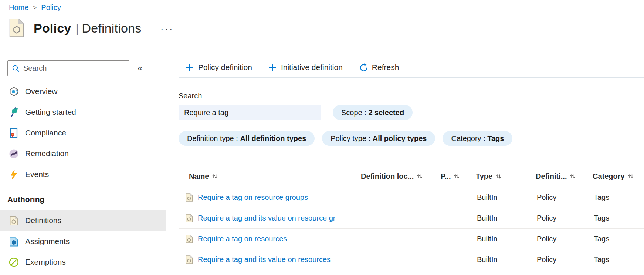 The width and height of the screenshot is (644, 275). What do you see at coordinates (167, 28) in the screenshot?
I see `more-options-icon: ···` at bounding box center [167, 28].